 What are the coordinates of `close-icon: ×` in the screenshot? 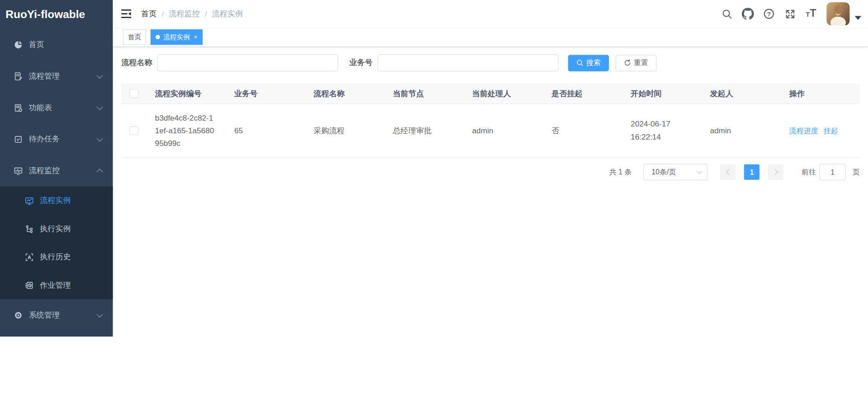 It's located at (196, 37).